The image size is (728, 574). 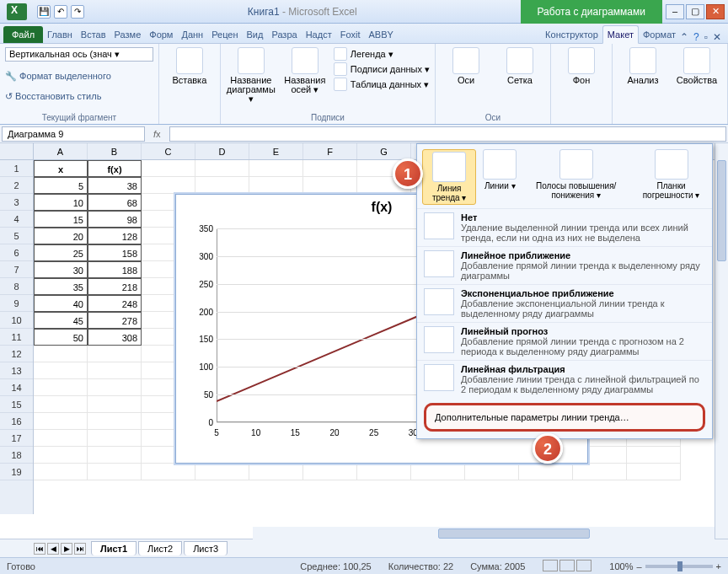 What do you see at coordinates (17, 337) in the screenshot?
I see `row-header: 11` at bounding box center [17, 337].